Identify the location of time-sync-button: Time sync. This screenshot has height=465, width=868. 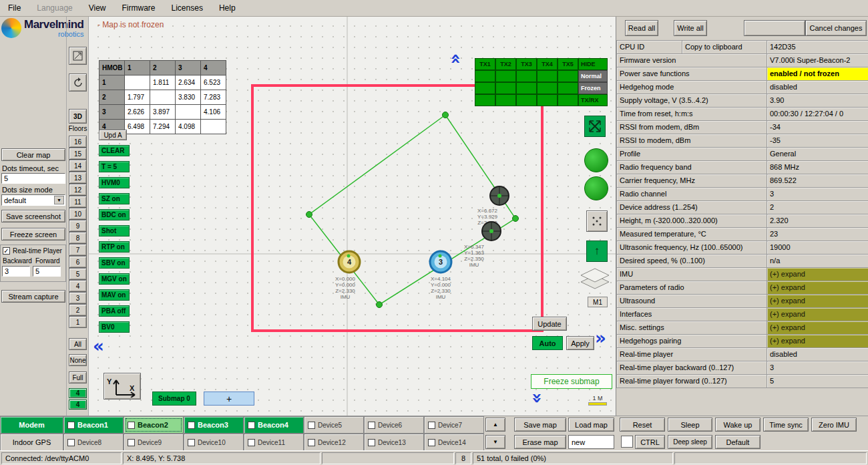
(786, 425).